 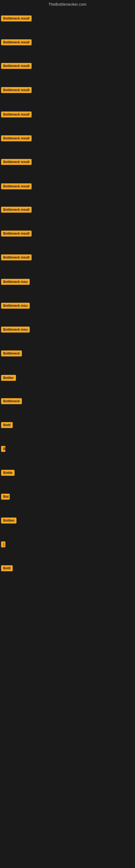 What do you see at coordinates (16, 115) in the screenshot?
I see `bottleneck-badge-5: Bottleneck result` at bounding box center [16, 115].